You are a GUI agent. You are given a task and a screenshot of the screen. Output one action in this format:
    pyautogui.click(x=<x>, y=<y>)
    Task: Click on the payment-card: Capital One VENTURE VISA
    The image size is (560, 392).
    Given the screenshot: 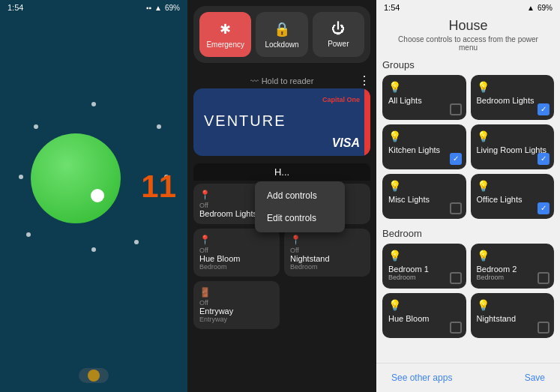 What is the action you would take?
    pyautogui.click(x=282, y=122)
    